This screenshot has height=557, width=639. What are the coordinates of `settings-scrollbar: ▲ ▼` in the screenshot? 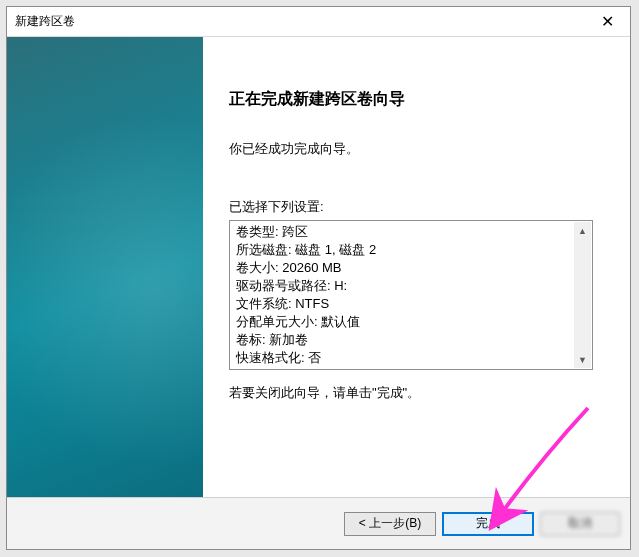 It's located at (582, 295).